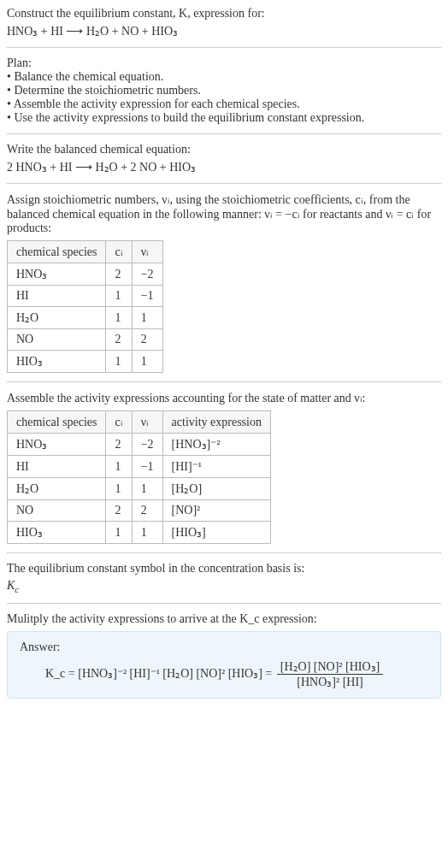 The width and height of the screenshot is (448, 868). I want to click on cell-activity: [H₂O], so click(216, 489).